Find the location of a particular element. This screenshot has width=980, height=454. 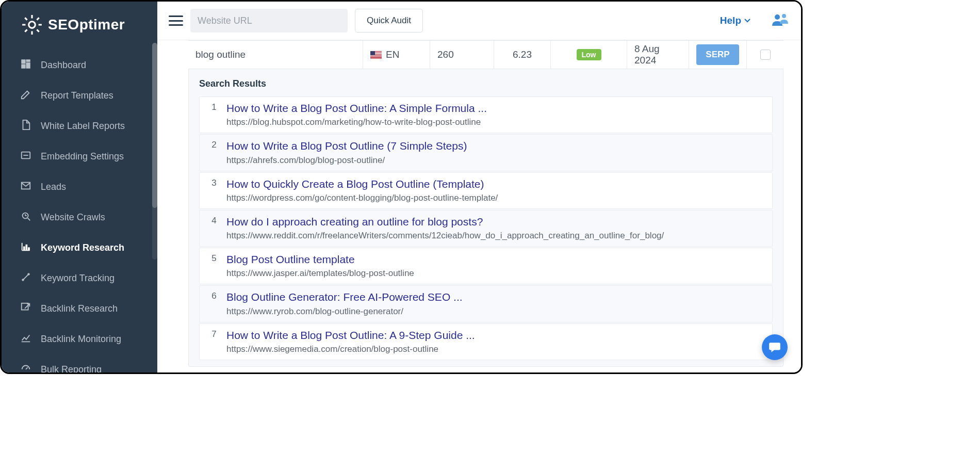

dashboard-icon is located at coordinates (26, 65).